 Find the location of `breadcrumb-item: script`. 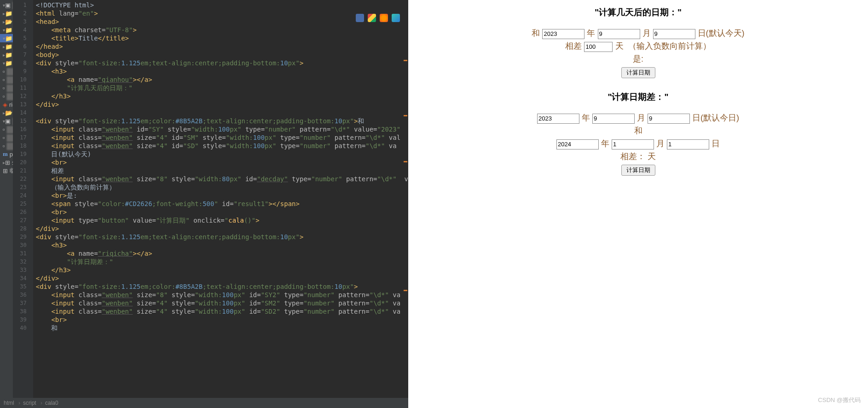

breadcrumb-item: script is located at coordinates (33, 403).